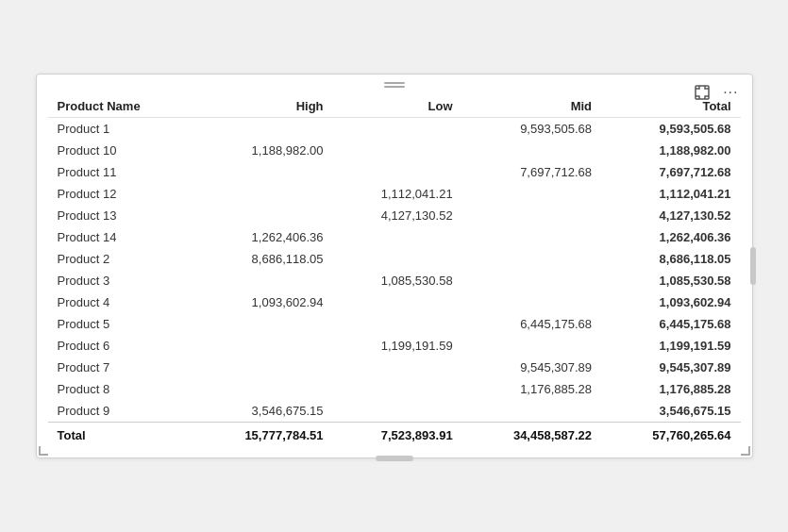  I want to click on cell-product-name: Product 10, so click(121, 151).